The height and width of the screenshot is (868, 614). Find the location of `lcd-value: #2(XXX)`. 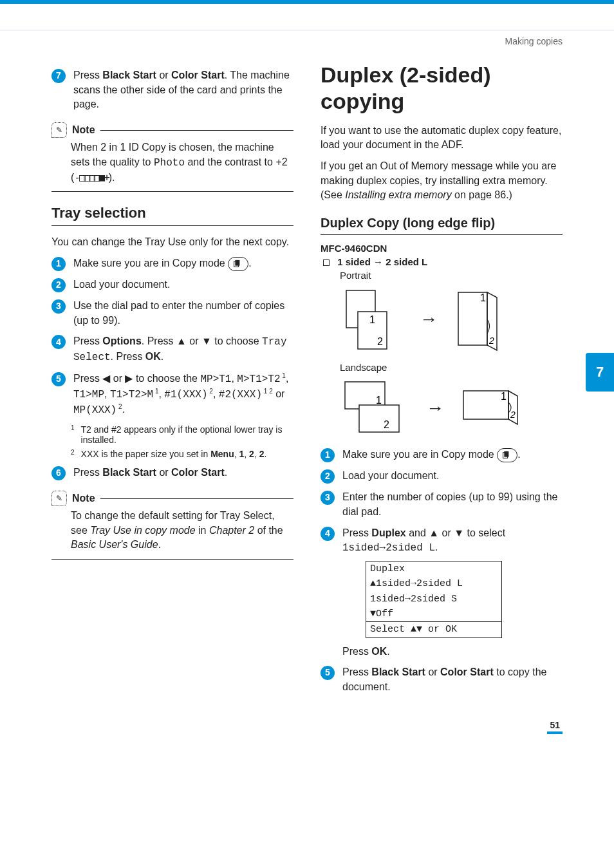

lcd-value: #2(XXX) is located at coordinates (241, 395).